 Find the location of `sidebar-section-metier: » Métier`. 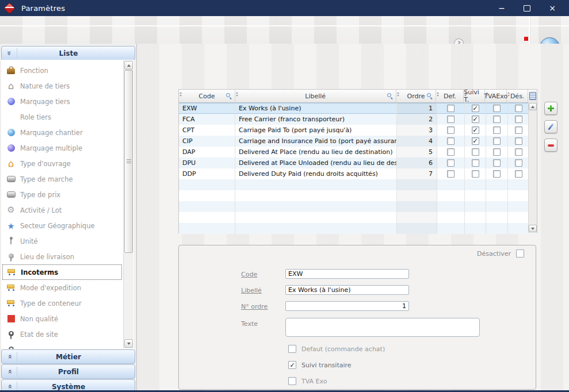

sidebar-section-metier: » Métier is located at coordinates (68, 356).